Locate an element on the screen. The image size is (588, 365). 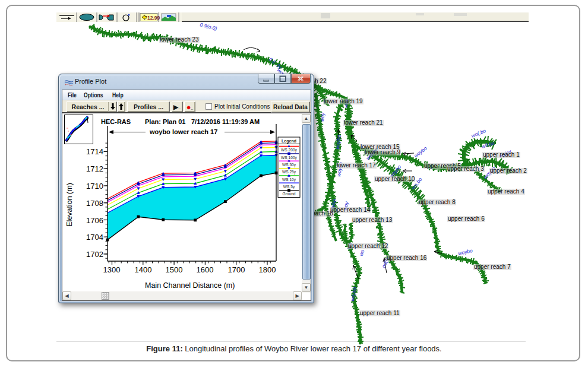
svg-text: WS 200y is located at coordinates (289, 150).